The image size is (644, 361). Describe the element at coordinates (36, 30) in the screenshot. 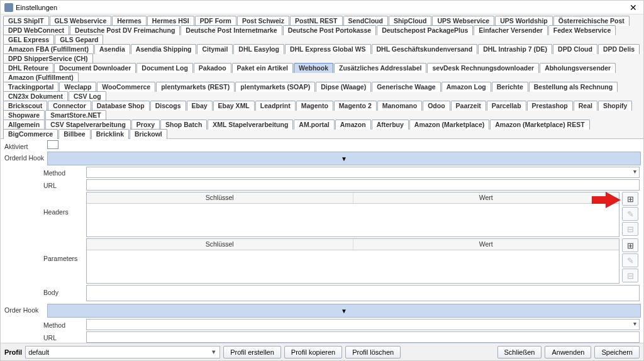

I see `tab-dpd-webconnect: DPD WebConnect` at that location.